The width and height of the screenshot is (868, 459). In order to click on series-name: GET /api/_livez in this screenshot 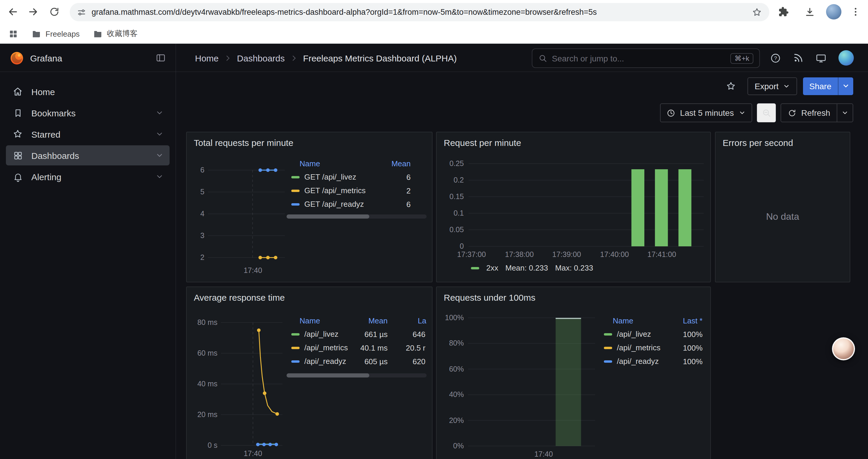, I will do `click(330, 177)`.